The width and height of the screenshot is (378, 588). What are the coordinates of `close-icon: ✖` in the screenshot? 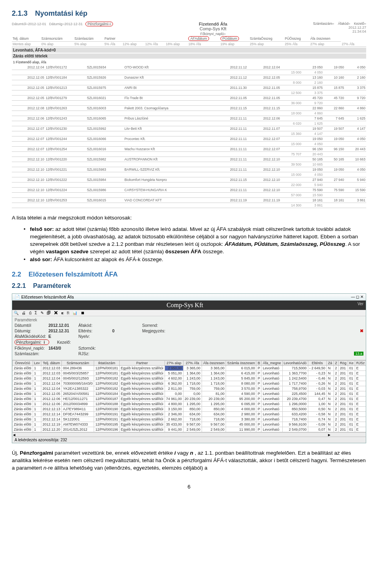 It's located at (361, 331).